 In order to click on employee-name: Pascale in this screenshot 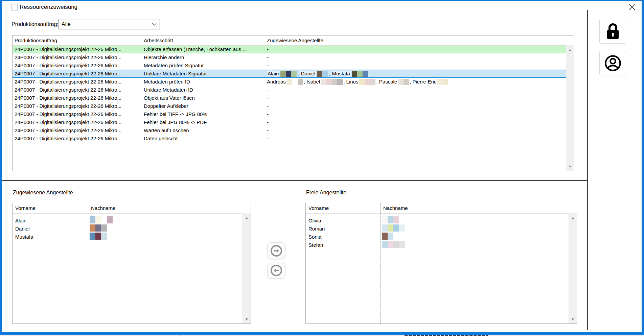, I will do `click(388, 82)`.